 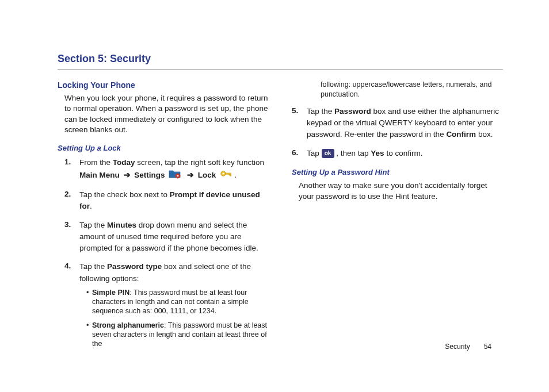 I want to click on step-1: 1. From the Today screen, tap the right …, so click(x=167, y=170).